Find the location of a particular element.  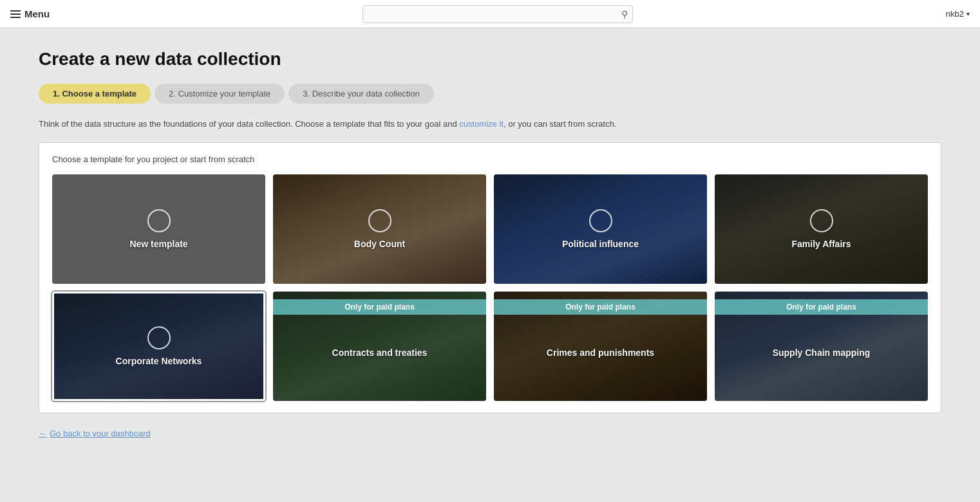

template-card-body-count: Body Count is located at coordinates (380, 229).